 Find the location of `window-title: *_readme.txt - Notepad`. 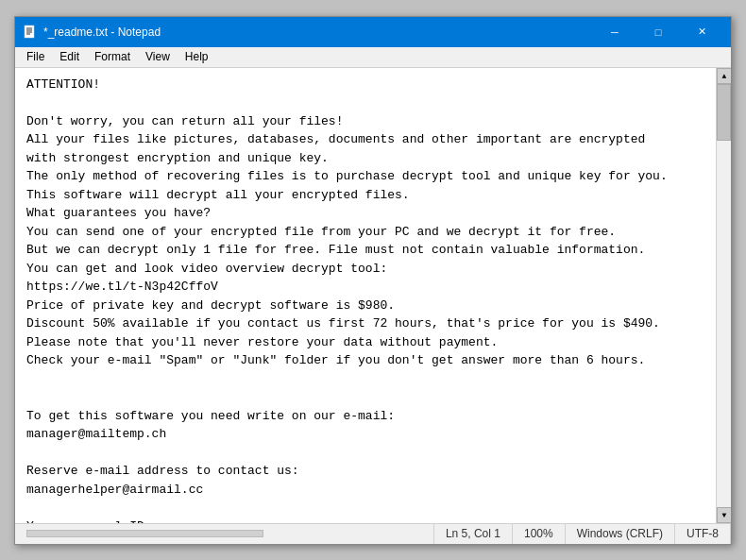

window-title: *_readme.txt - Notepad is located at coordinates (318, 32).